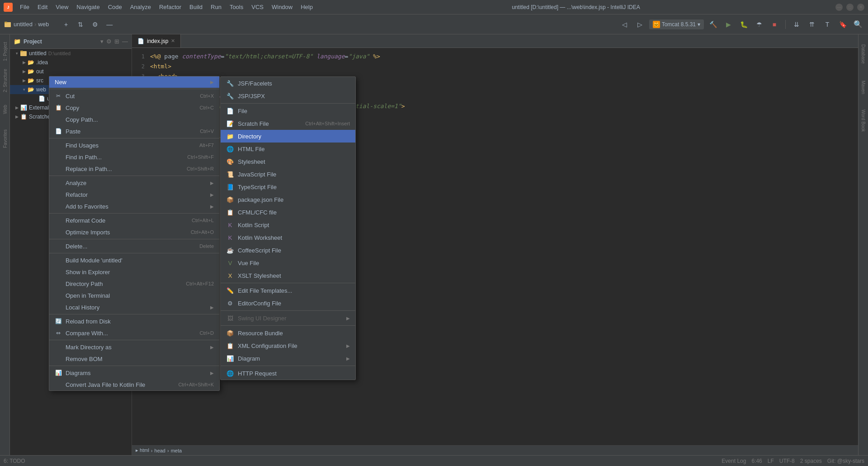  Describe the element at coordinates (288, 290) in the screenshot. I see `submenu-item-edit-templates: ✏️ Edit File Templates...` at that location.